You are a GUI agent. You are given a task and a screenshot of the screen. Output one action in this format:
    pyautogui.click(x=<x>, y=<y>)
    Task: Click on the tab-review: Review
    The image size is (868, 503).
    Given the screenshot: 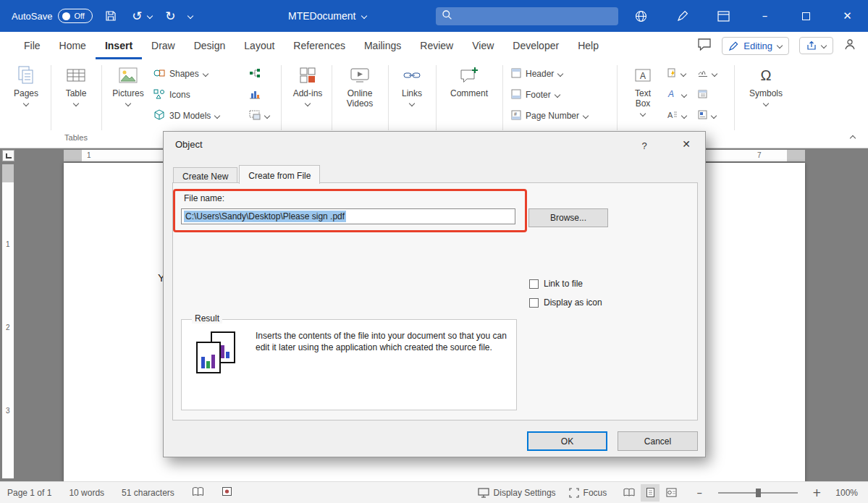 What is the action you would take?
    pyautogui.click(x=437, y=46)
    